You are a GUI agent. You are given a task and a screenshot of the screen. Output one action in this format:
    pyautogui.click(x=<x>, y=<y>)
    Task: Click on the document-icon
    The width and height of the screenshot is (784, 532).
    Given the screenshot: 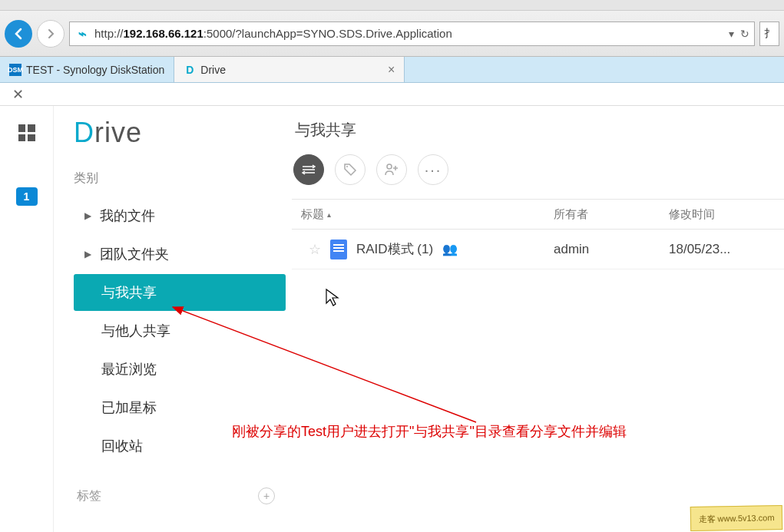 What is the action you would take?
    pyautogui.click(x=339, y=249)
    